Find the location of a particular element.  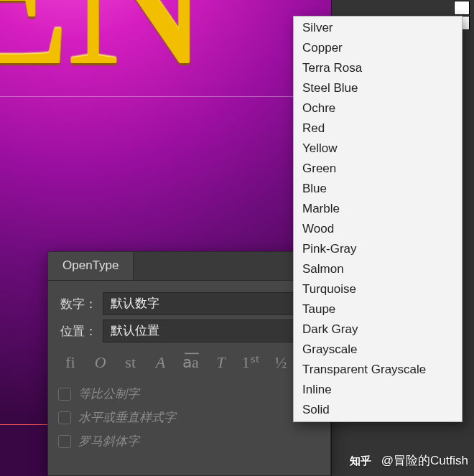

menu-item-green: Green is located at coordinates (378, 169).